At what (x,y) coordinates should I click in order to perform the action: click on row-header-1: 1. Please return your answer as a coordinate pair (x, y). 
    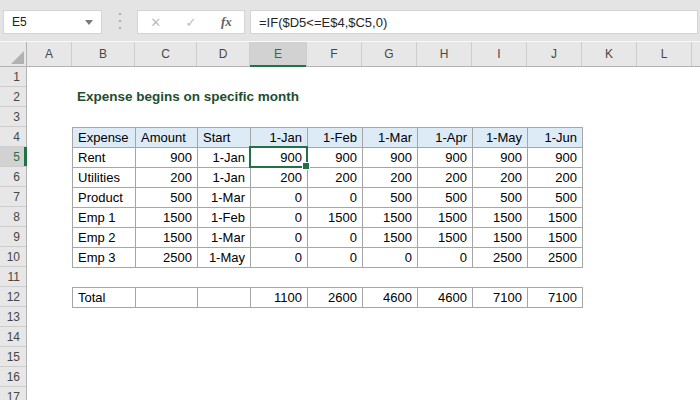
    Looking at the image, I should click on (13, 77).